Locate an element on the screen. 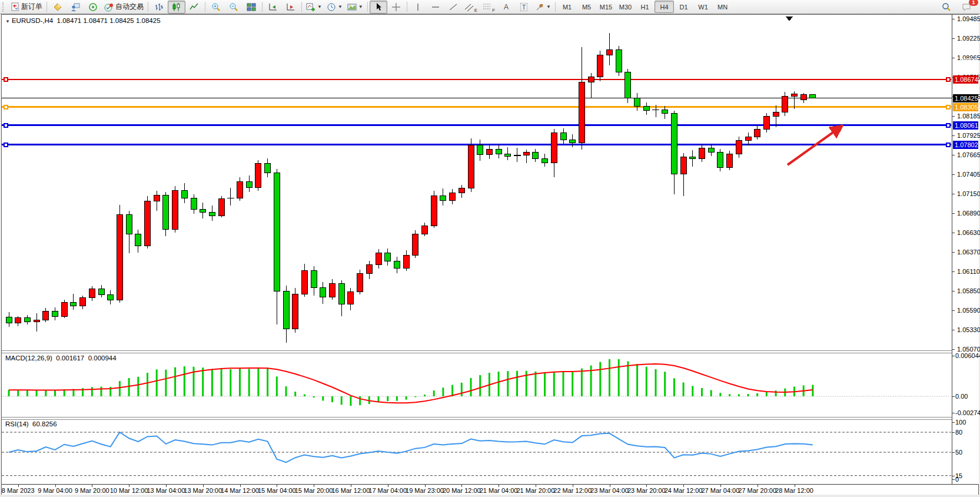 The image size is (980, 497). chevron-down-icon: ▼ is located at coordinates (361, 7).